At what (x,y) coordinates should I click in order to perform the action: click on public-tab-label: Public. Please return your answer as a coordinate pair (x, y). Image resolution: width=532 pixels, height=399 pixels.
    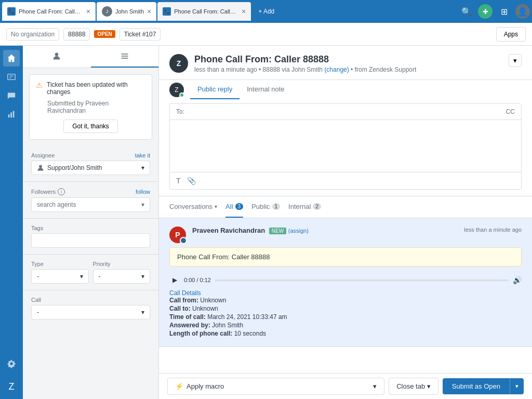
    Looking at the image, I should click on (261, 207).